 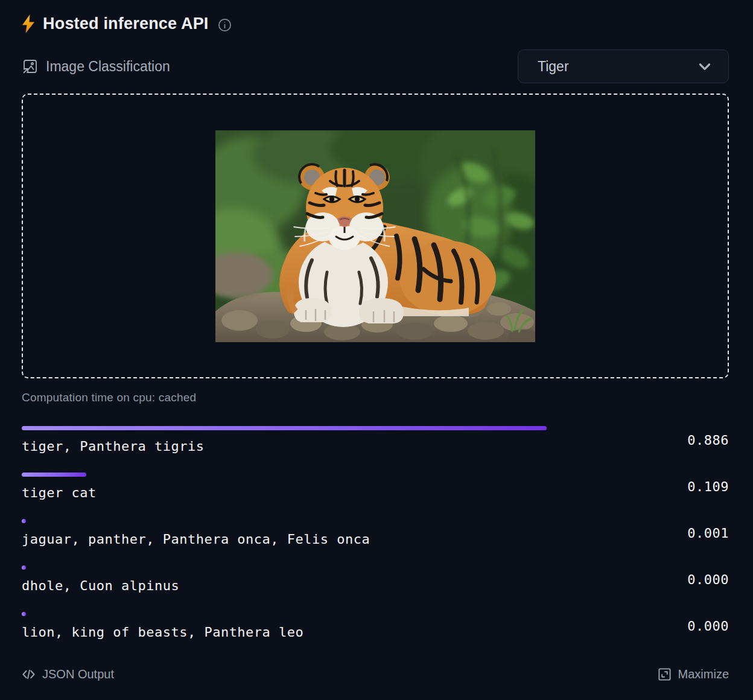 I want to click on lightning-bolt-icon, so click(x=28, y=24).